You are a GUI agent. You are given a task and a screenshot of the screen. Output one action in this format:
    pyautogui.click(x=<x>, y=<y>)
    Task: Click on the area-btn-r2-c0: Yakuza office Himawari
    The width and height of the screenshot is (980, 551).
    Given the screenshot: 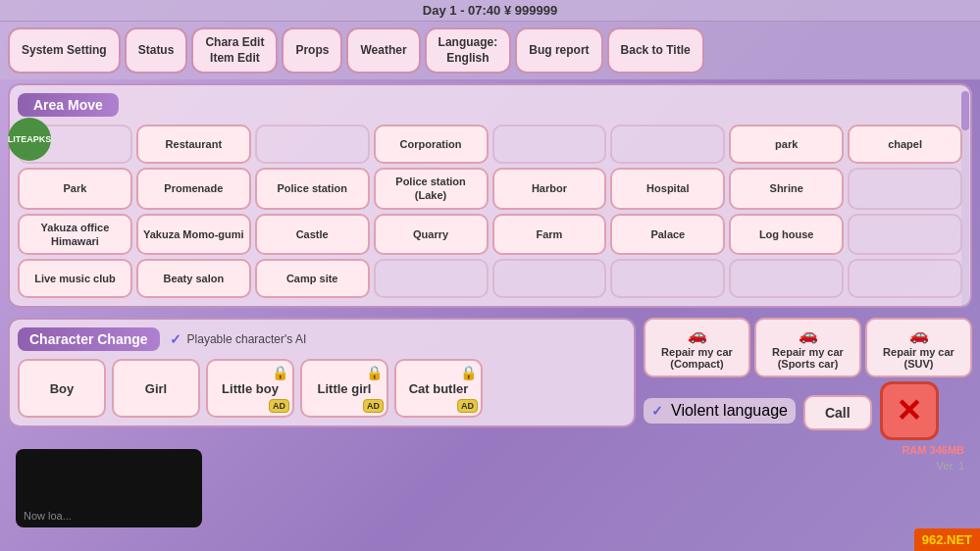 What is the action you would take?
    pyautogui.click(x=75, y=235)
    